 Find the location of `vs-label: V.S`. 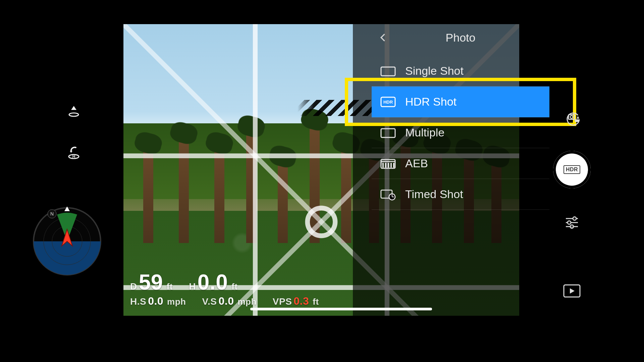

vs-label: V.S is located at coordinates (209, 302).